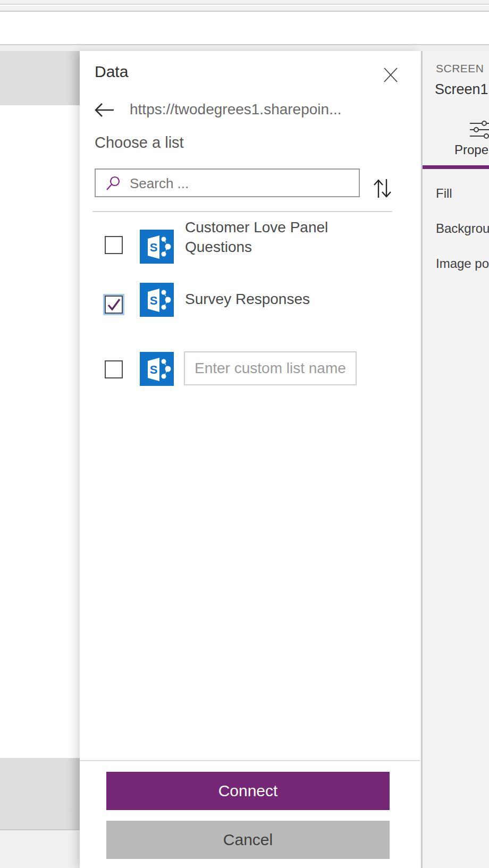 This screenshot has width=489, height=868. Describe the element at coordinates (270, 368) in the screenshot. I see `custom-list-name-input` at that location.